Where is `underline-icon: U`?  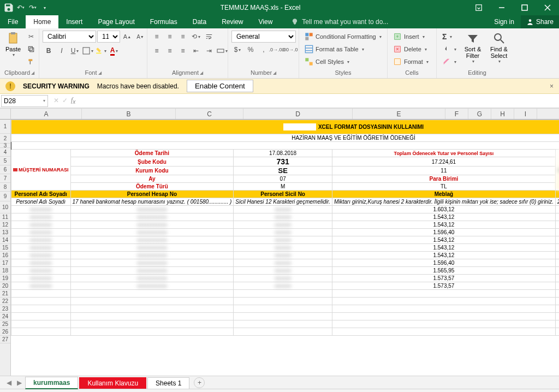 underline-icon: U is located at coordinates (75, 51).